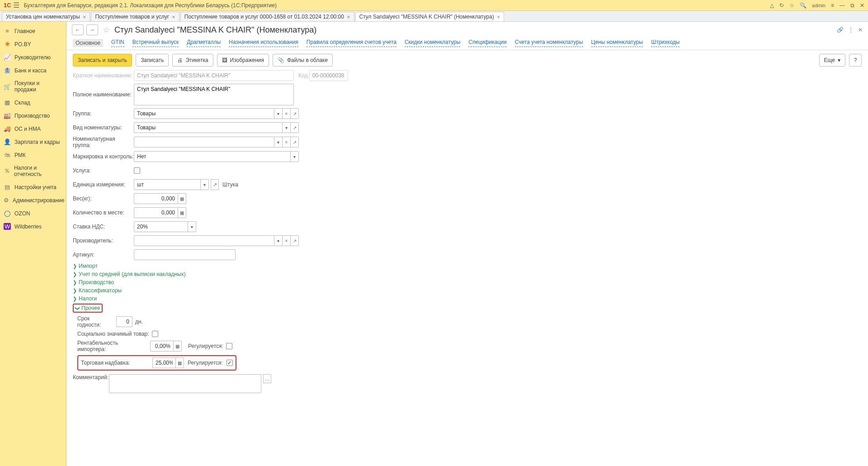 The width and height of the screenshot is (868, 466). What do you see at coordinates (862, 5) in the screenshot?
I see `close-icon: ✕` at bounding box center [862, 5].